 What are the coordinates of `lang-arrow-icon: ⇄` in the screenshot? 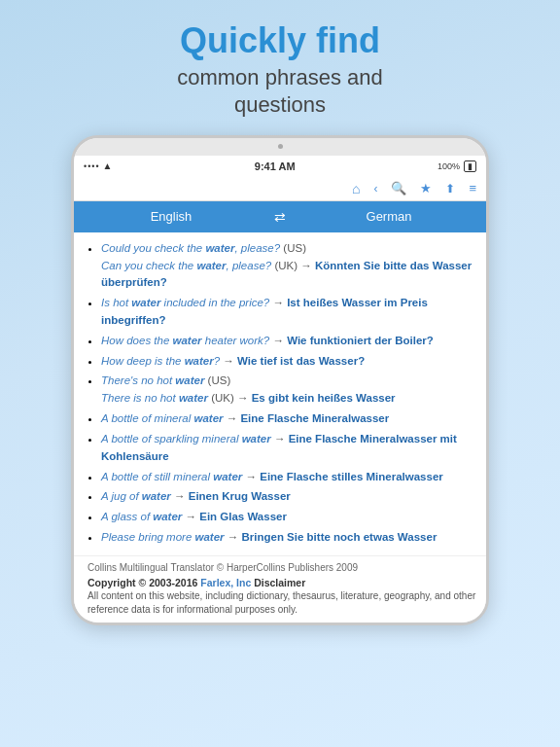 It's located at (280, 217).